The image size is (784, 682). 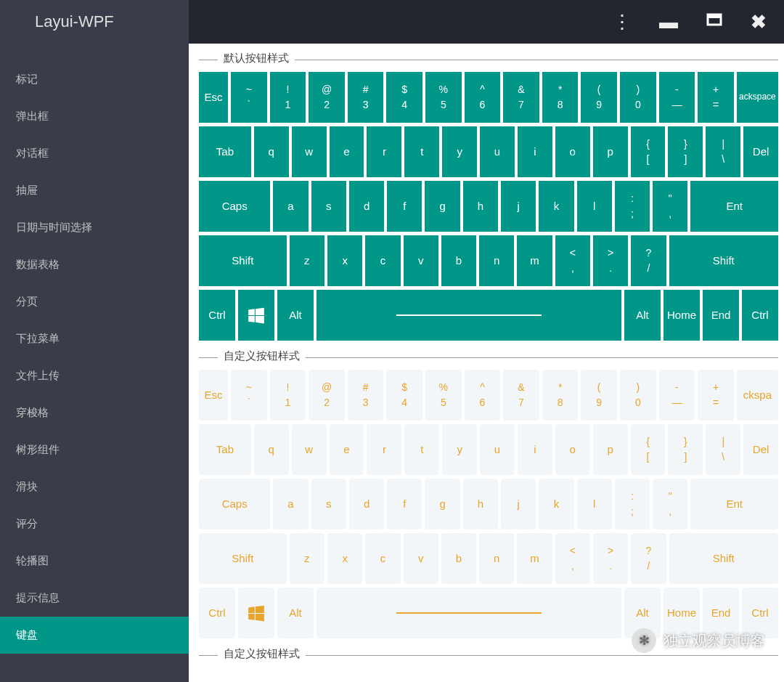 I want to click on key-del: Del, so click(x=761, y=152).